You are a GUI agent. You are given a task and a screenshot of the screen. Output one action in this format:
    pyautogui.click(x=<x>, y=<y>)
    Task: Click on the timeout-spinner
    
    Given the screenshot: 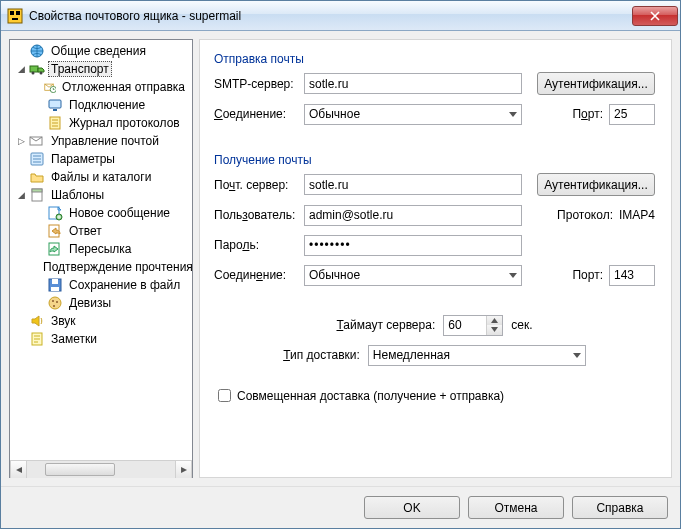 What is the action you would take?
    pyautogui.click(x=473, y=326)
    